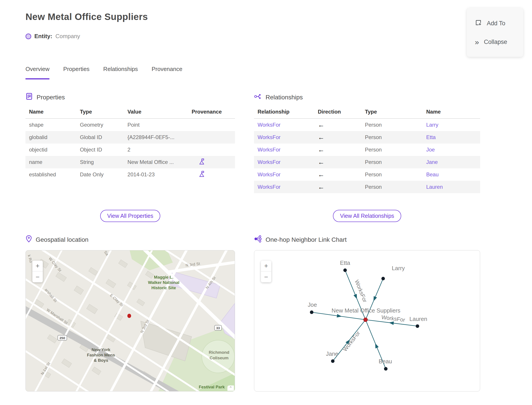 This screenshot has height=405, width=532. Describe the element at coordinates (341, 112) in the screenshot. I see `col-header-direction: Direction` at that location.